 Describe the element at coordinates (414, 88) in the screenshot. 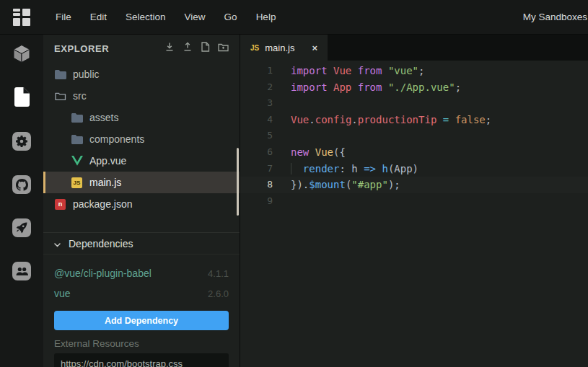

I see `code-line-2: 2import App from "./App.vue";` at that location.